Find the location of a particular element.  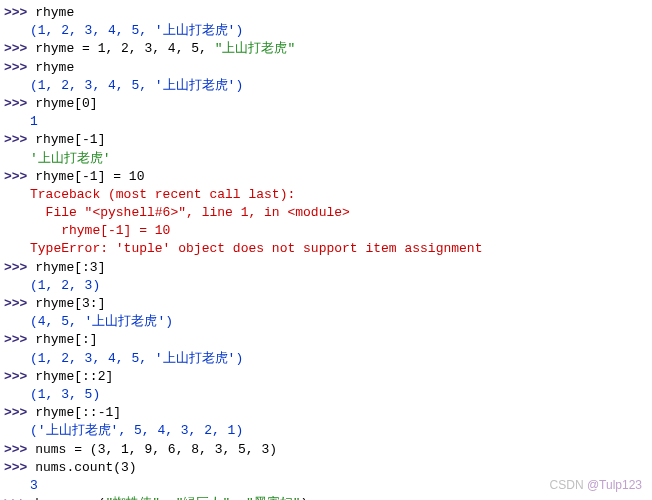

console-line: >>> rhyme[3:] is located at coordinates (326, 304).